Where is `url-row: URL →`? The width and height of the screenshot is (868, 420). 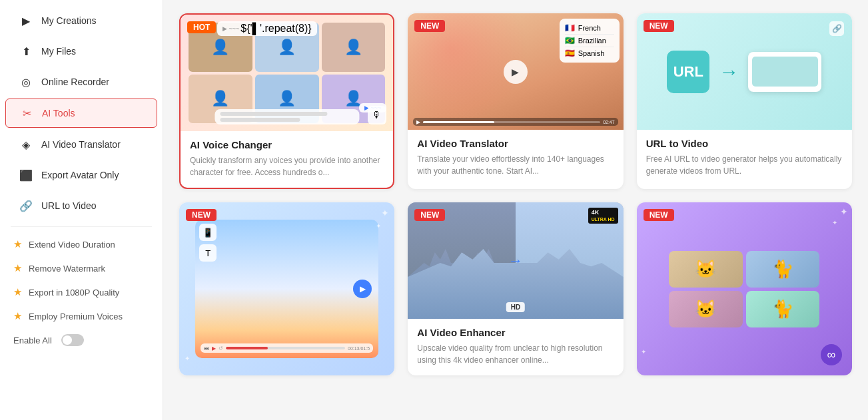 url-row: URL → is located at coordinates (744, 72).